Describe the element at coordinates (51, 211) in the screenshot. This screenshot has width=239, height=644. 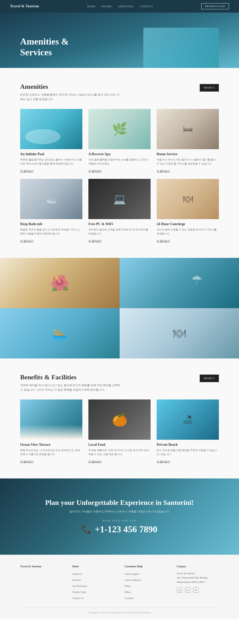
I see `amenity-card-bathtub: Deep Bath-tub 특별한 욕조의 몸을 담그고 여유로운 목욕을 가지…` at that location.